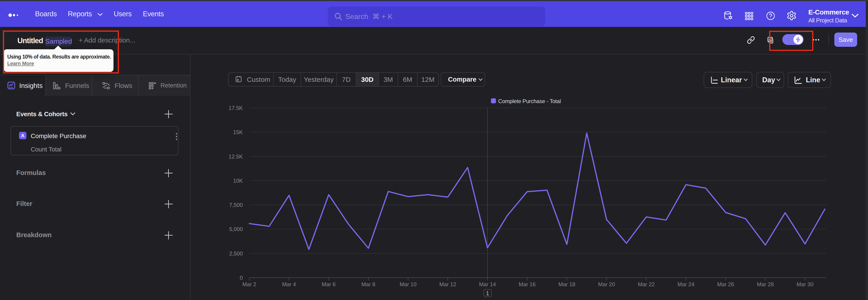  Describe the element at coordinates (646, 284) in the screenshot. I see `svg-text: Mar 22` at that location.